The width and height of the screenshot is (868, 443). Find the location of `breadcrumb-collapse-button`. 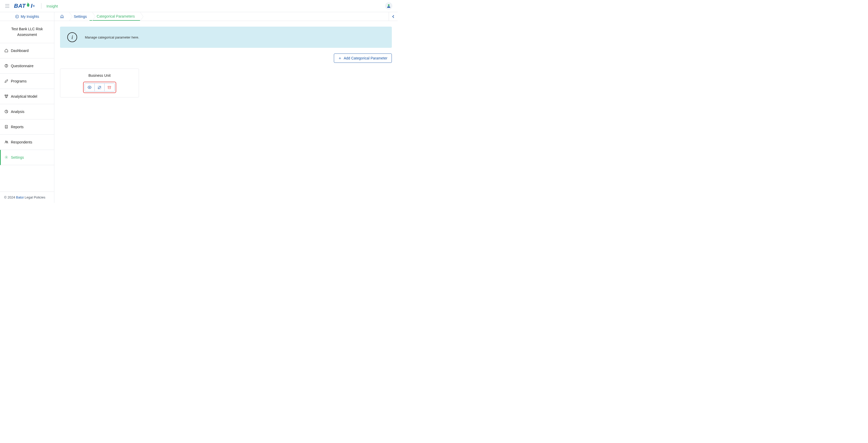

breadcrumb-collapse-button is located at coordinates (393, 16).